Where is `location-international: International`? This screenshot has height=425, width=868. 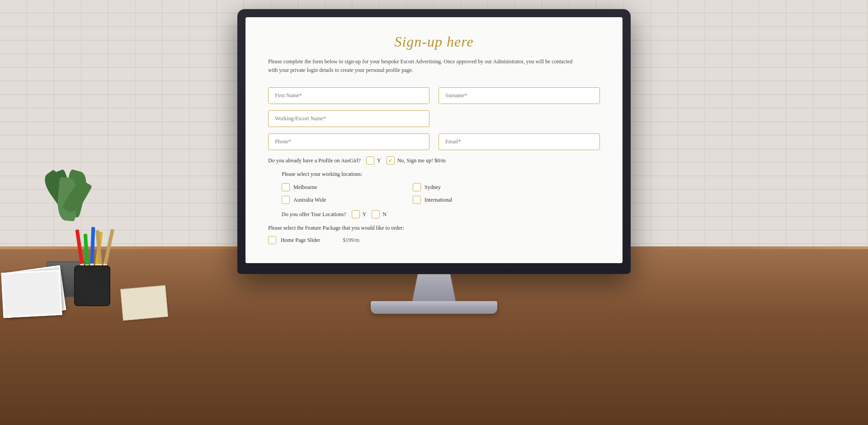 location-international: International is located at coordinates (460, 200).